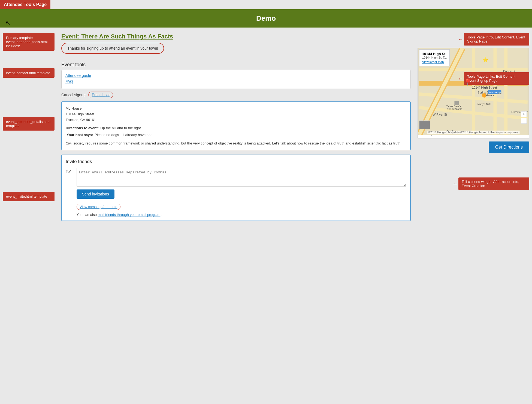 Image resolution: width=532 pixels, height=404 pixels. What do you see at coordinates (485, 60) in the screenshot?
I see `map-star-icon: ⭐` at bounding box center [485, 60].